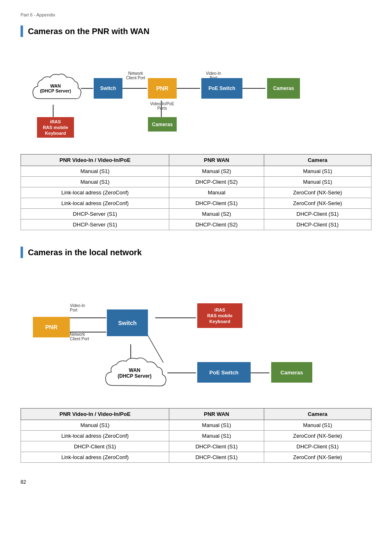 The image size is (392, 554). What do you see at coordinates (196, 171) in the screenshot?
I see `table-row: Manual (S1)Manual (S2)Manual (S1)` at bounding box center [196, 171].